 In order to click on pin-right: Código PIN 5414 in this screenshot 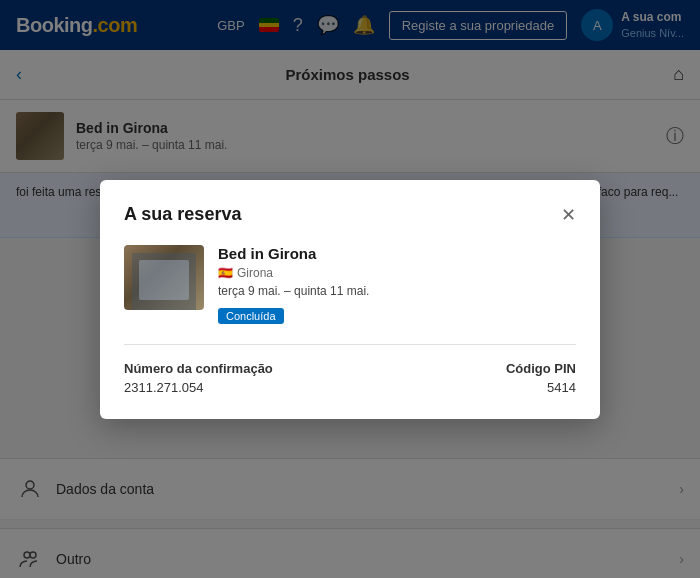, I will do `click(541, 378)`.